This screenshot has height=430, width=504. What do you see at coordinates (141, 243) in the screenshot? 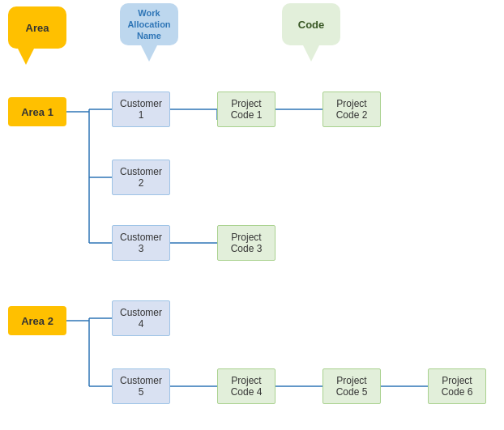
I see `customer3-box: Customer3` at bounding box center [141, 243].